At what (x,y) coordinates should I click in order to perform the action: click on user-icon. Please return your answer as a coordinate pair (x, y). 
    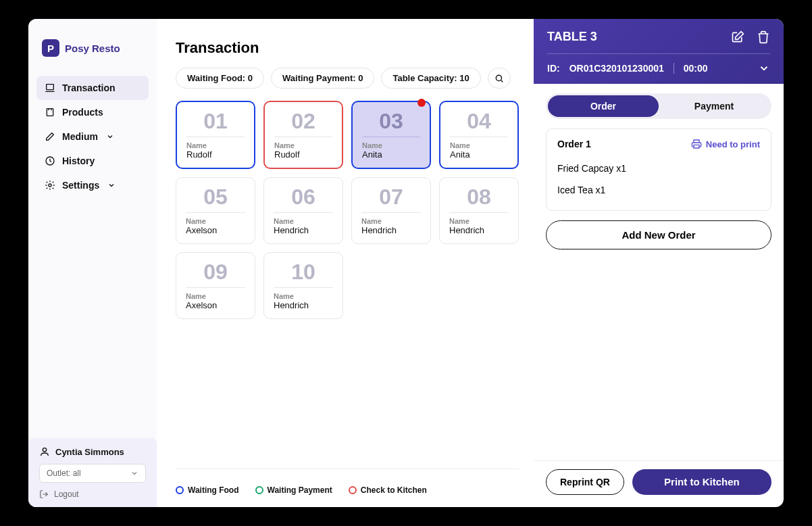
    Looking at the image, I should click on (45, 452).